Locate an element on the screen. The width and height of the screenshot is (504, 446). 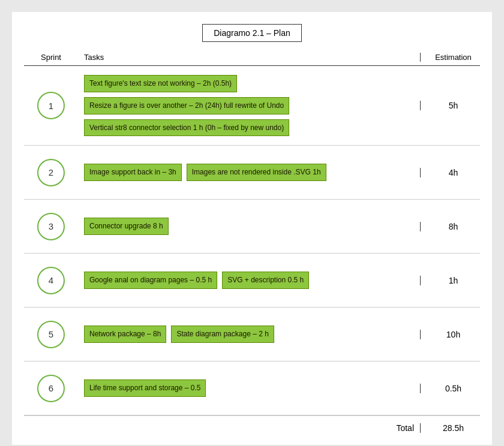
task-box-6-0: Life time support and storage – 0.5 is located at coordinates (145, 388).